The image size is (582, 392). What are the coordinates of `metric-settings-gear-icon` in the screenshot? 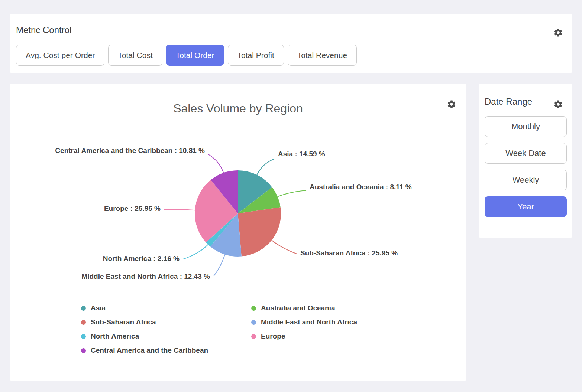 It's located at (558, 33).